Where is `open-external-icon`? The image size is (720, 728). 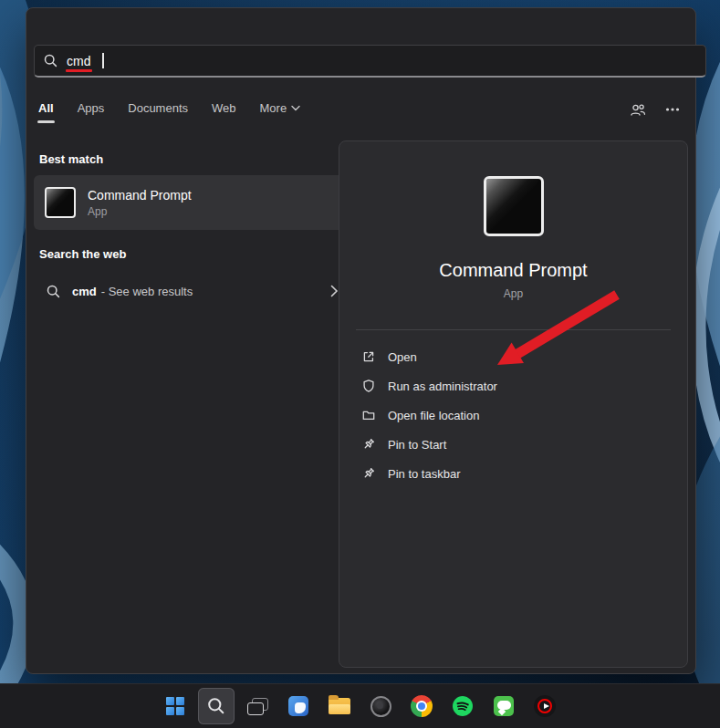
open-external-icon is located at coordinates (369, 357).